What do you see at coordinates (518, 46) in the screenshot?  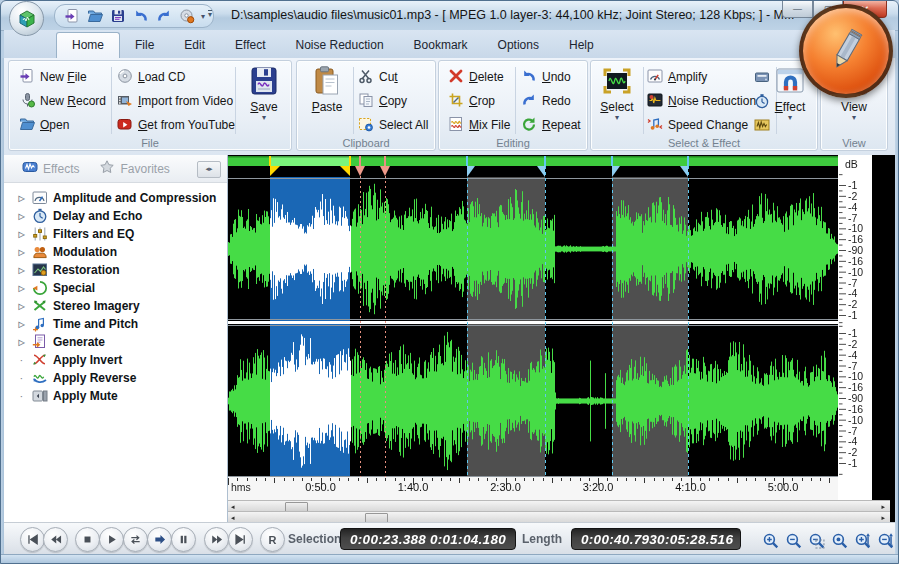 I see `tab-options: Options` at bounding box center [518, 46].